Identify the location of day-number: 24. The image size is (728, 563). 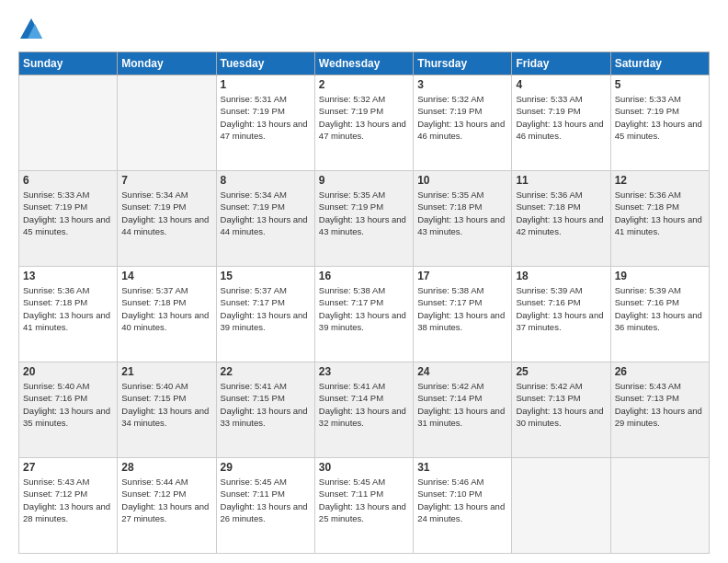
(462, 372).